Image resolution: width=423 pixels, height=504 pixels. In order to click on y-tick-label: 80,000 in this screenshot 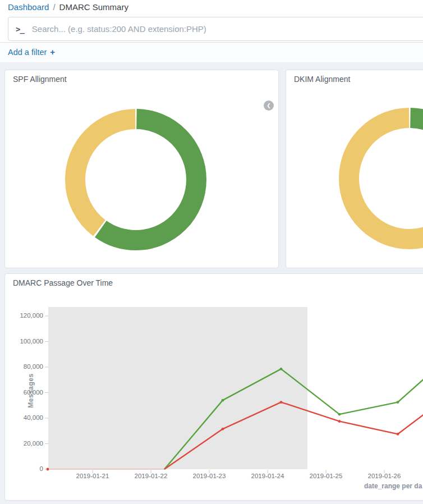, I will do `click(24, 366)`.